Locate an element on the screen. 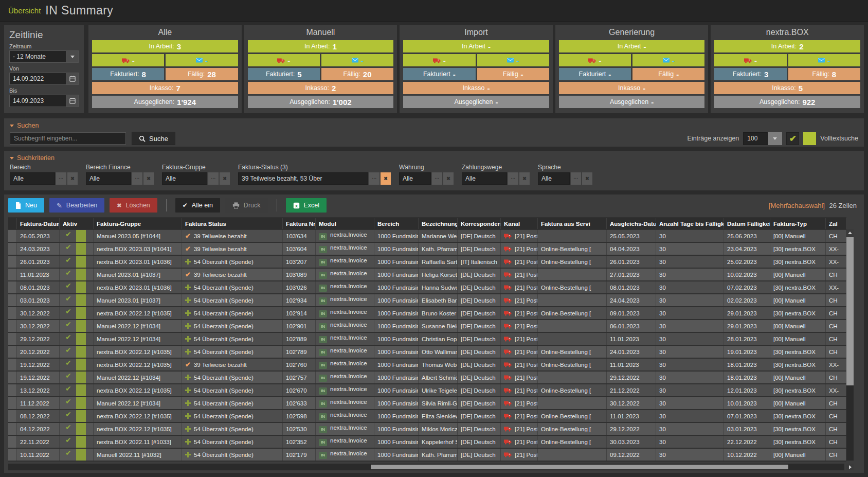 This screenshot has width=868, height=477. table-row: 13.12.2022 ✔ nextra.BOX 2022.12 [#1035] … is located at coordinates (427, 390).